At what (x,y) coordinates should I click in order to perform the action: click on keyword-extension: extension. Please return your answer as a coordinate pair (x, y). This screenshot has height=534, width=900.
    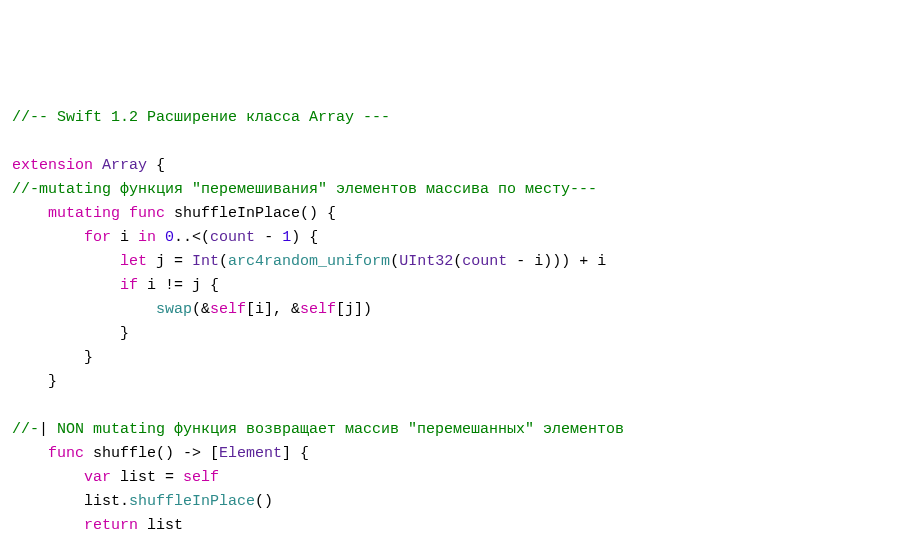
    Looking at the image, I should click on (52, 166).